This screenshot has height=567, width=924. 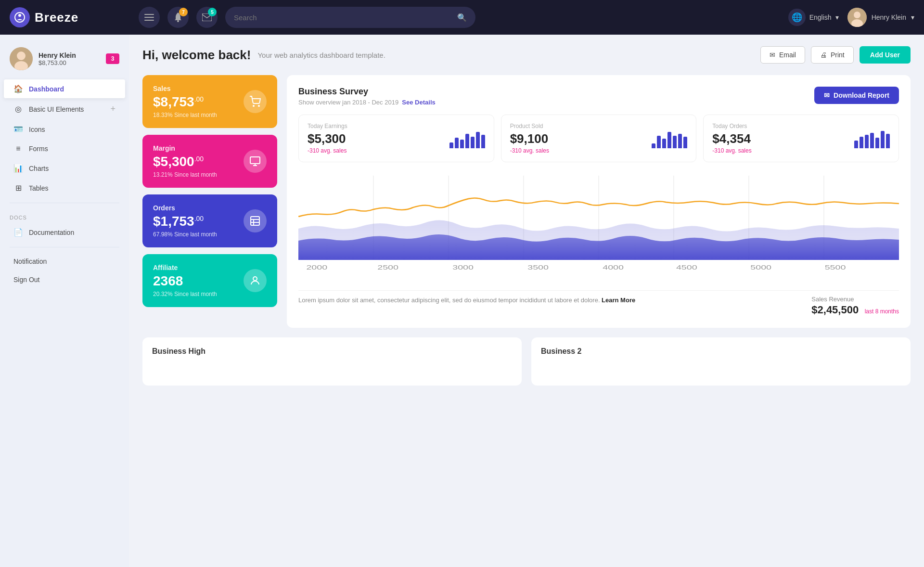 I want to click on chart-footer: Lorem ipsum dolor sit amet, consectetur …, so click(x=599, y=303).